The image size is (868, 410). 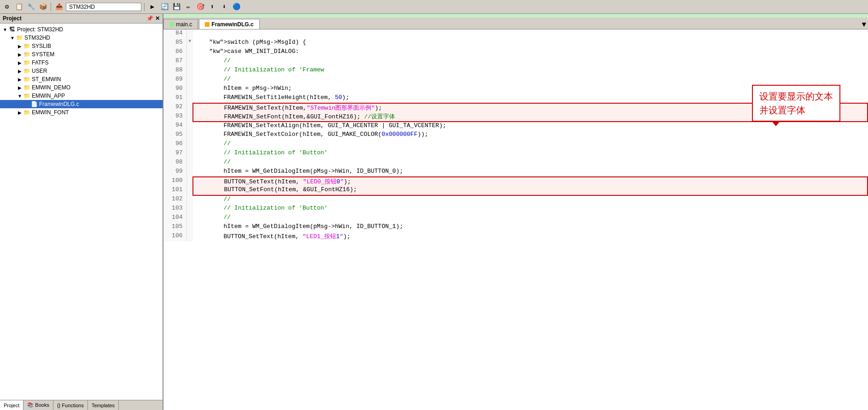 I want to click on code-row-101: 101 BUTTON_SetFont(hItem, &GUI_FontHZ16)…, so click(x=516, y=191).